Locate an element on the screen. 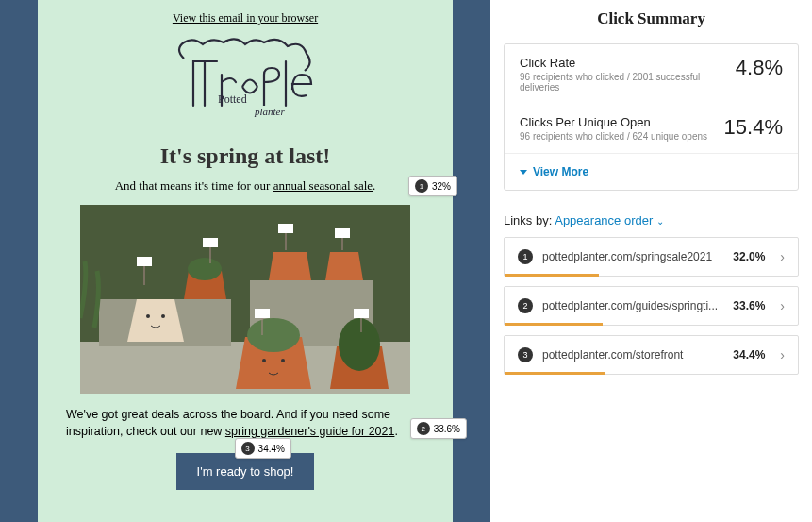 The width and height of the screenshot is (812, 522). sort-dropdown: Appearance order⌄ is located at coordinates (609, 221).